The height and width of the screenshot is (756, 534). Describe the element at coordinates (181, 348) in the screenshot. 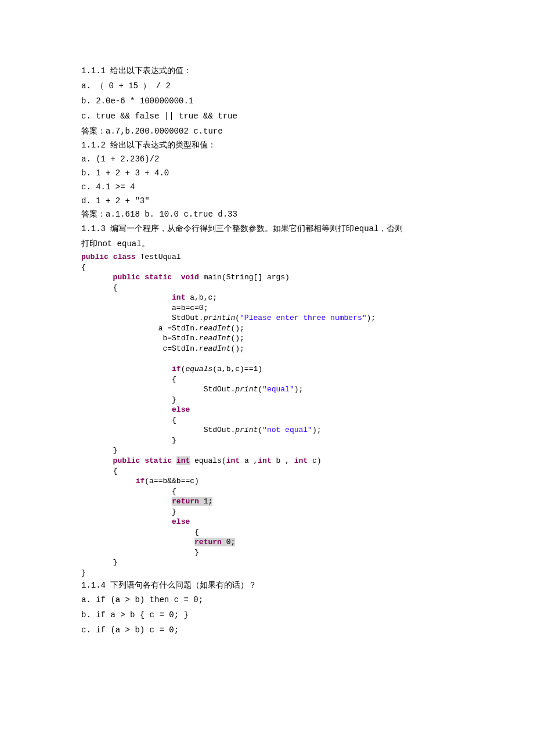

I see `assign-c: c=StdIn.` at that location.